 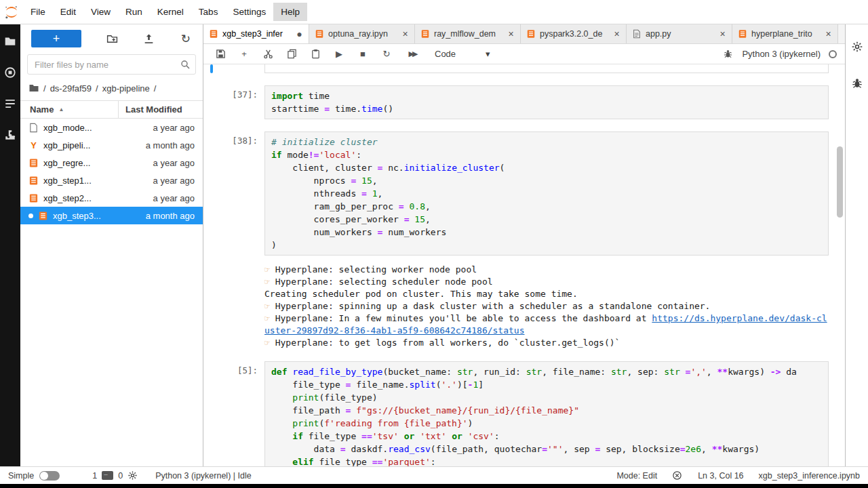 What do you see at coordinates (728, 54) in the screenshot?
I see `debugger-icon` at bounding box center [728, 54].